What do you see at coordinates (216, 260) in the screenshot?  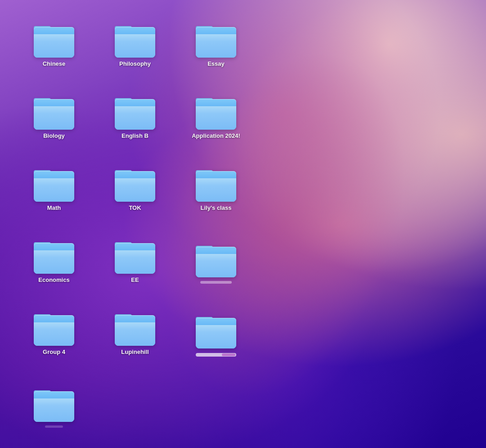 I see `folder-icon-unnamed-row4-col3` at bounding box center [216, 260].